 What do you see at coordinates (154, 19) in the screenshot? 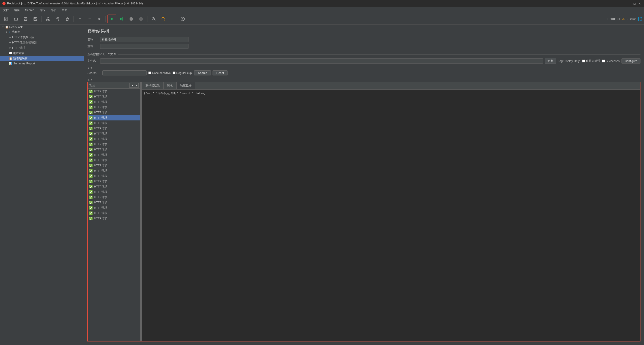
I see `search-clear-button` at bounding box center [154, 19].